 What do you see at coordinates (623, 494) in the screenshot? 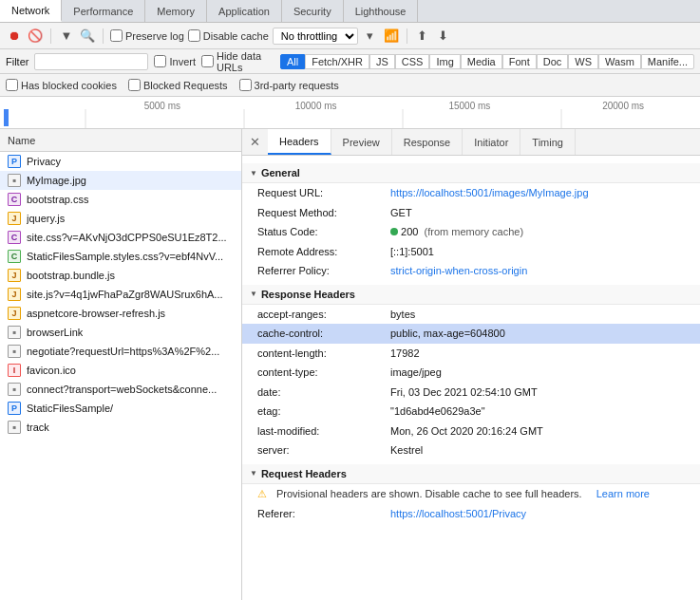
I see `learn-more-link: Learn more` at bounding box center [623, 494].